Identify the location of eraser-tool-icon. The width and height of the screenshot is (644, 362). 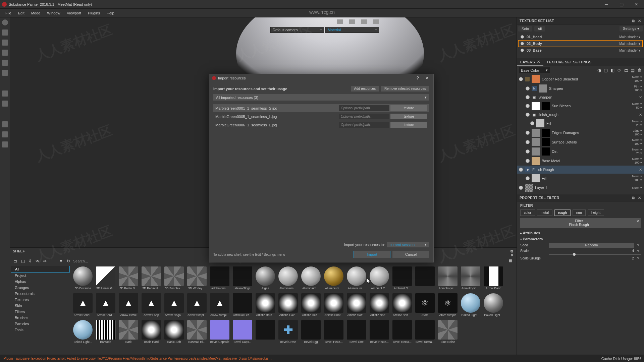
(5, 33).